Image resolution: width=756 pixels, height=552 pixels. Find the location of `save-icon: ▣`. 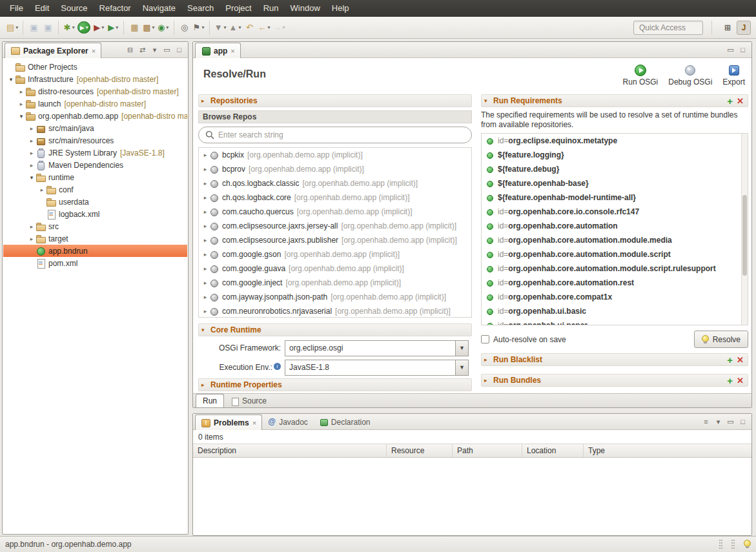

save-icon: ▣ is located at coordinates (34, 28).